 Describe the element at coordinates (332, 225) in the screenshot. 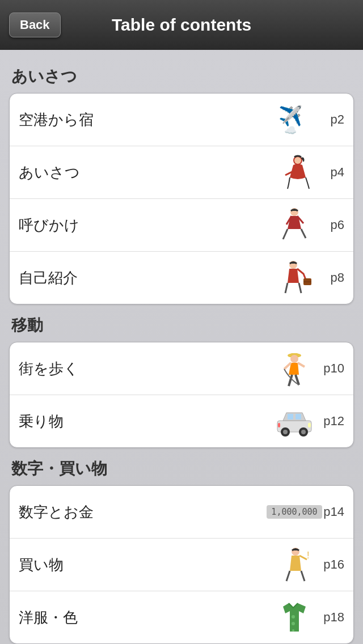

I see `item-page-item-3: p6` at that location.